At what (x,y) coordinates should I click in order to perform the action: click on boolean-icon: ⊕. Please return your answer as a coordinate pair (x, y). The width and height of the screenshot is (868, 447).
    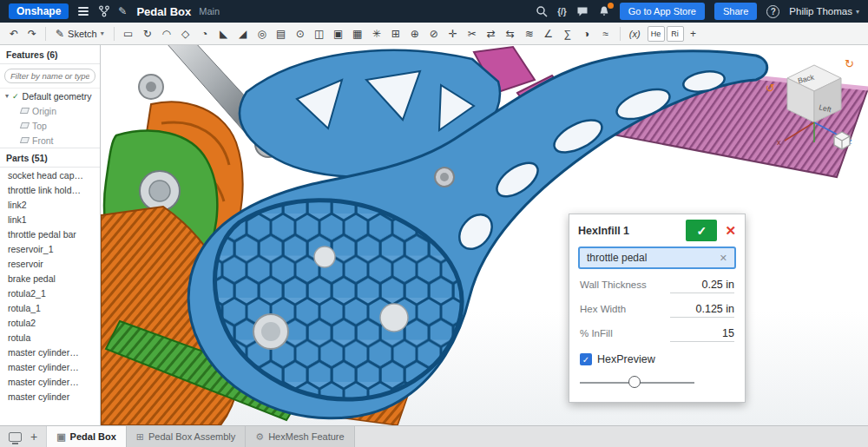
    Looking at the image, I should click on (415, 34).